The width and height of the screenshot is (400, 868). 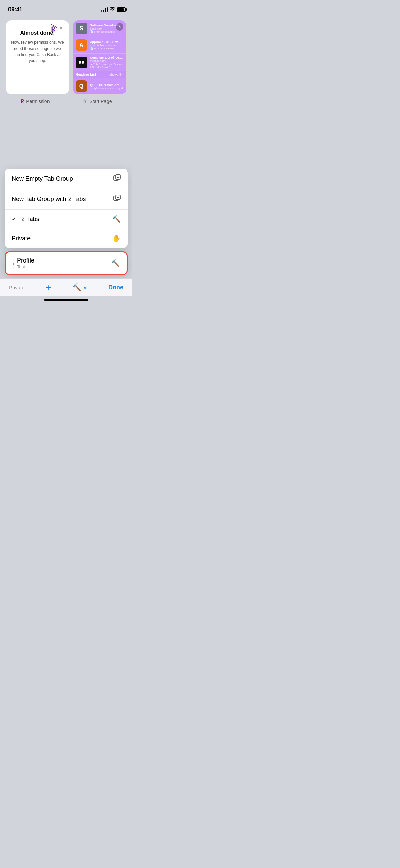 I want to click on check-icon: ✓, so click(x=14, y=219).